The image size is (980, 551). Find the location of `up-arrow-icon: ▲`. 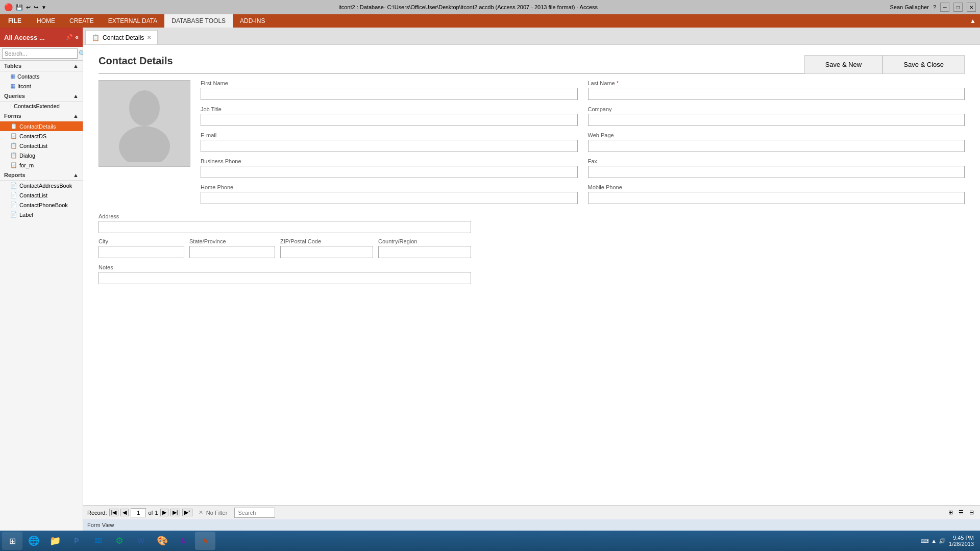

up-arrow-icon: ▲ is located at coordinates (934, 541).